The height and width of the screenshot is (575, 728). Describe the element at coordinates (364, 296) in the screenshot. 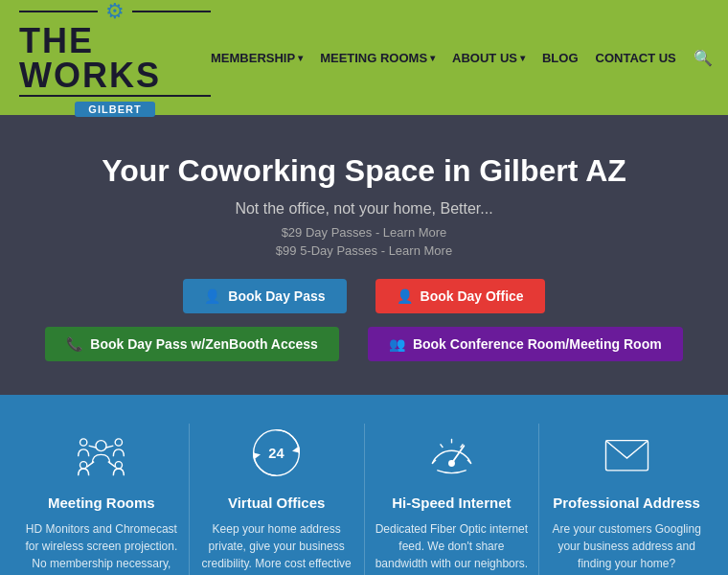

I see `hero-buttons-row1: 👤 Book Day Pass 👤 Book Day Office` at that location.